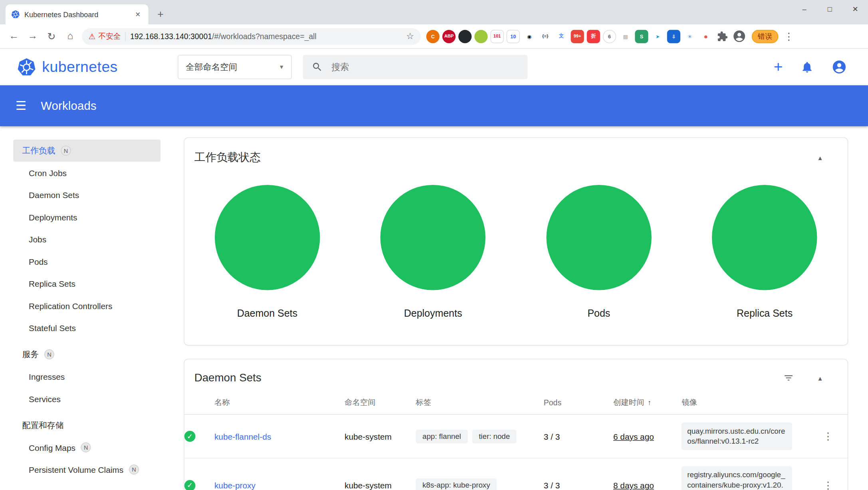 This screenshot has height=490, width=868. What do you see at coordinates (228, 378) in the screenshot?
I see `daemon-sets-title: Daemon Sets` at bounding box center [228, 378].